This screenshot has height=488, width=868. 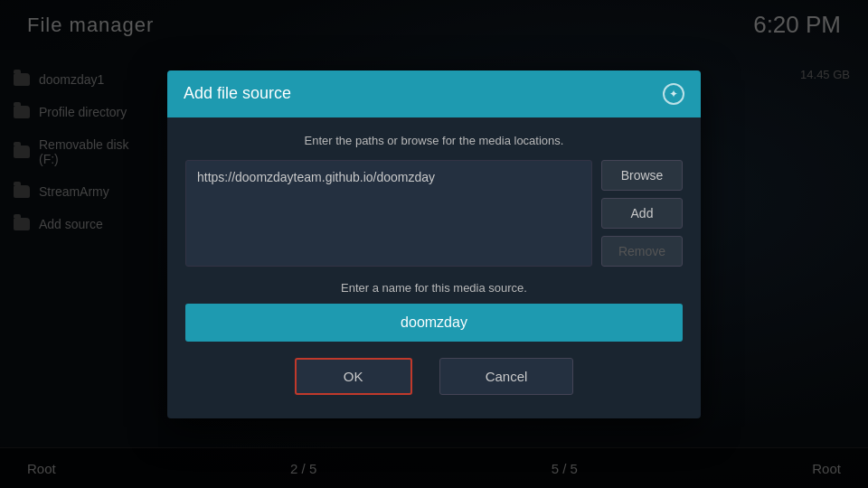 What do you see at coordinates (316, 177) in the screenshot?
I see `url-value: https://doomzdayteam.github.io/doomzday` at bounding box center [316, 177].